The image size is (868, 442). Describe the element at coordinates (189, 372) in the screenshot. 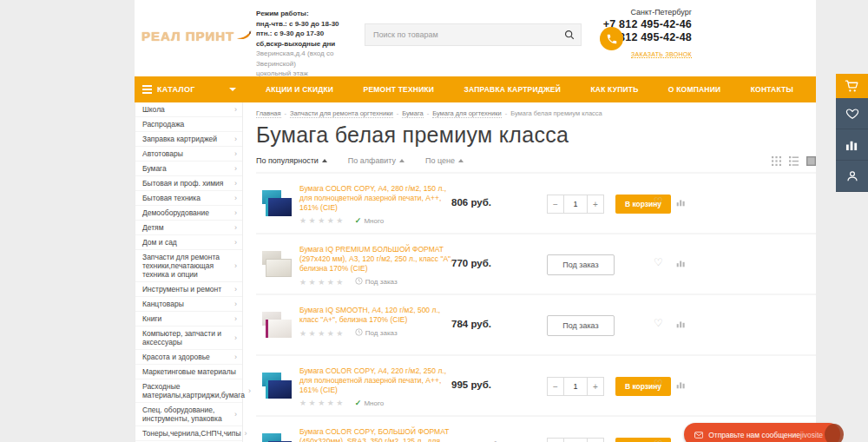

I see `sidebar-item: Маркетинговые материалы` at that location.